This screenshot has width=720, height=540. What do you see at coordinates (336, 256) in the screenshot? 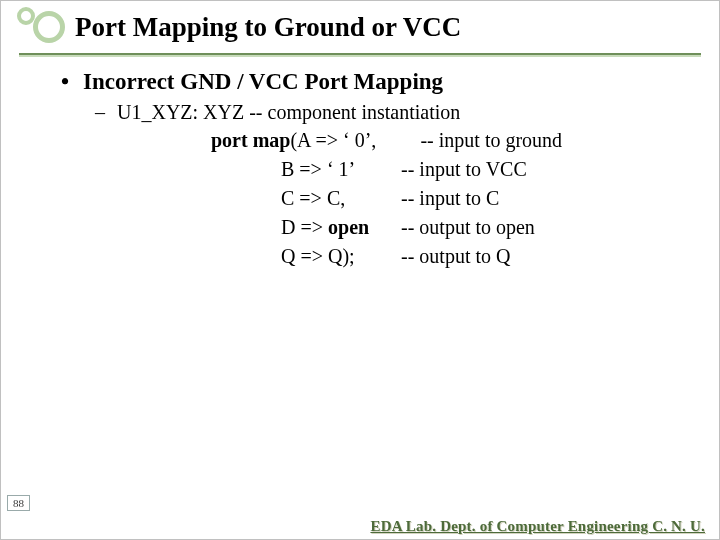
I see `port-mapping: Q => Q);` at bounding box center [336, 256].